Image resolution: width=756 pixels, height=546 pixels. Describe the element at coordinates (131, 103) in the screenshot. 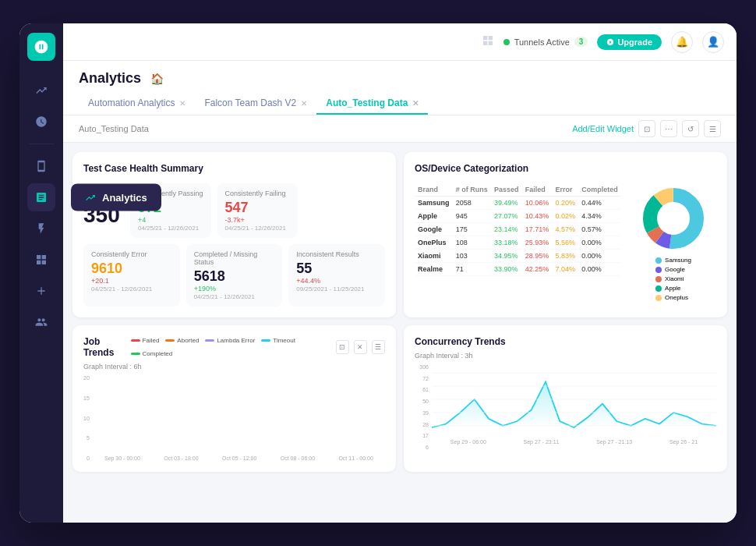

I see `tab-label: Automation Analytics` at that location.